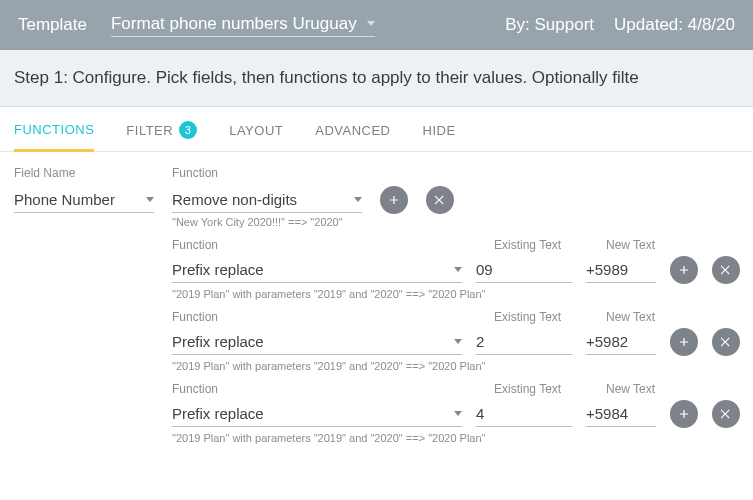 This screenshot has width=753, height=500. I want to click on function-select-0: Remove non-digits, so click(267, 200).